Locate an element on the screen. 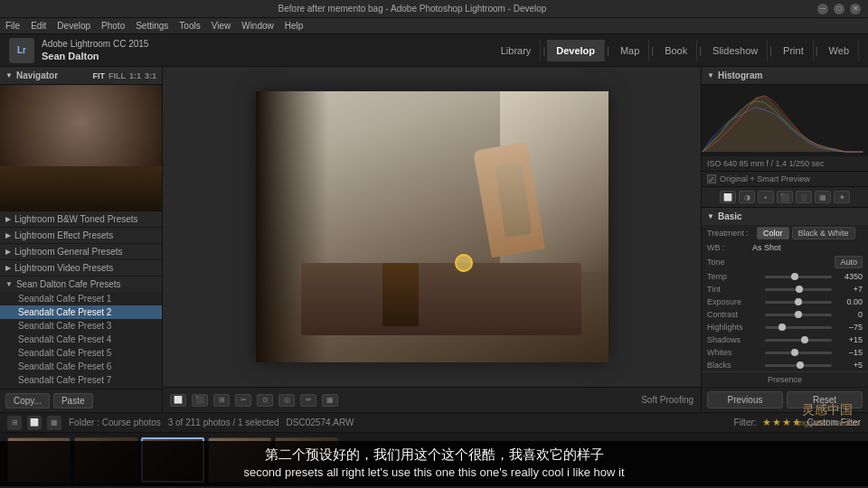  tint-slider is located at coordinates (798, 289).